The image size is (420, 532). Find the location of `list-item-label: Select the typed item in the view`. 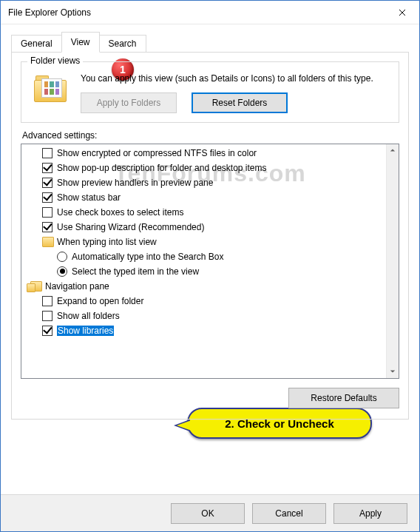

list-item-label: Select the typed item in the view is located at coordinates (135, 272).